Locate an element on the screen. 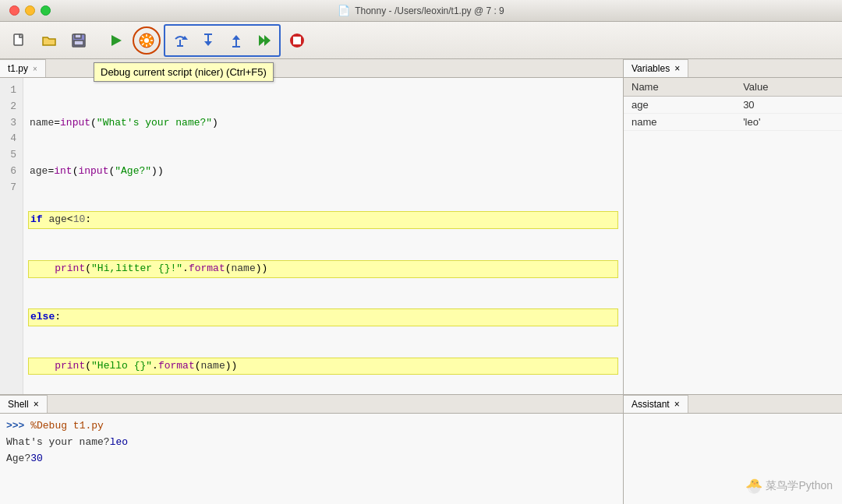 The width and height of the screenshot is (842, 504). shell-line-prompt: >>> %Debug t1.py is located at coordinates (312, 427).